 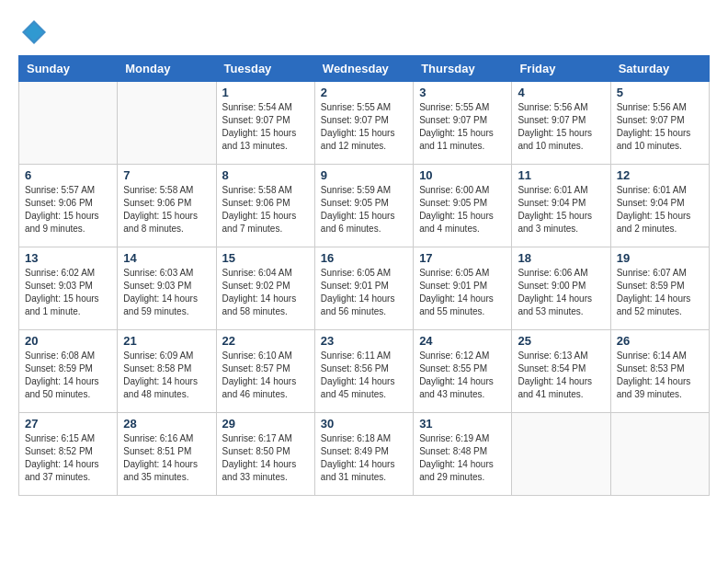 What do you see at coordinates (364, 289) in the screenshot?
I see `week-row-3: 13Sunrise: 6:02 AM Sunset: 9:03 PM Dayli…` at bounding box center [364, 289].